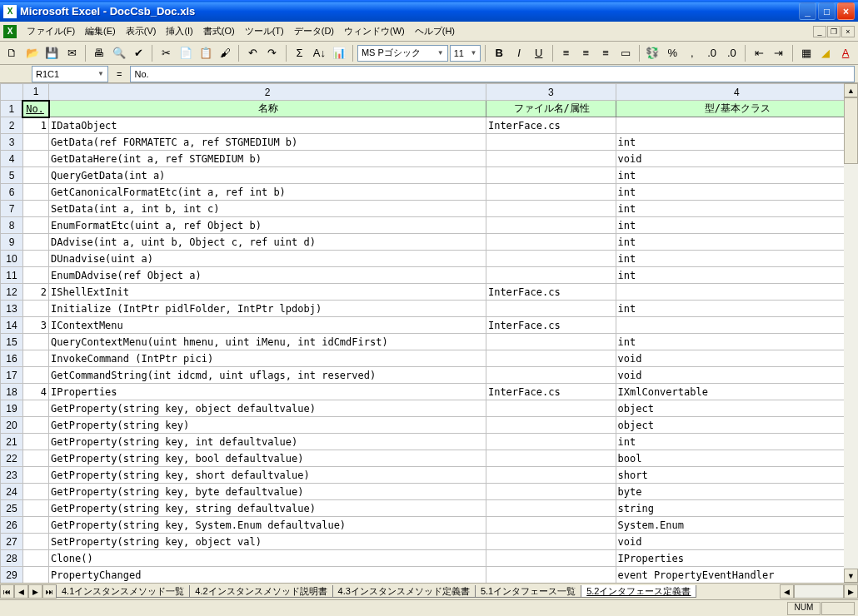  Describe the element at coordinates (12, 342) in the screenshot. I see `row-header: 15` at that location.